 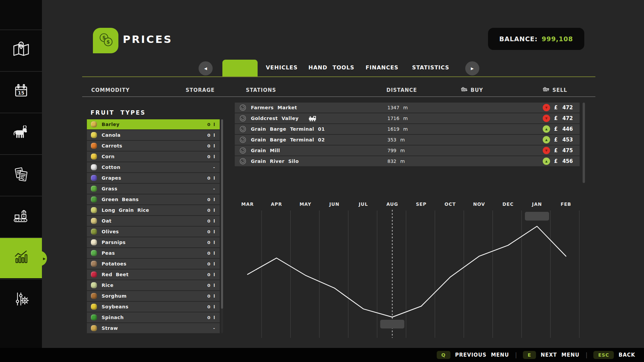 What do you see at coordinates (153, 178) in the screenshot?
I see `commodity-row: Grapes0 l` at bounding box center [153, 178].